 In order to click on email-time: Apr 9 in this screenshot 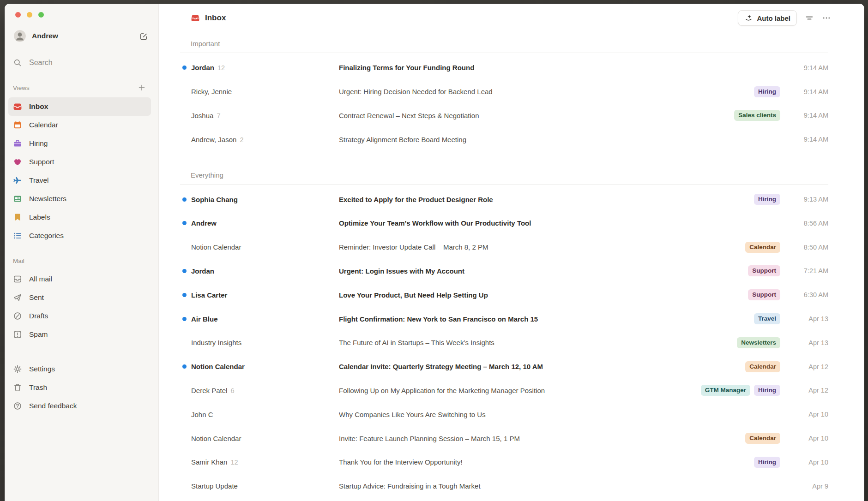, I will do `click(807, 486)`.